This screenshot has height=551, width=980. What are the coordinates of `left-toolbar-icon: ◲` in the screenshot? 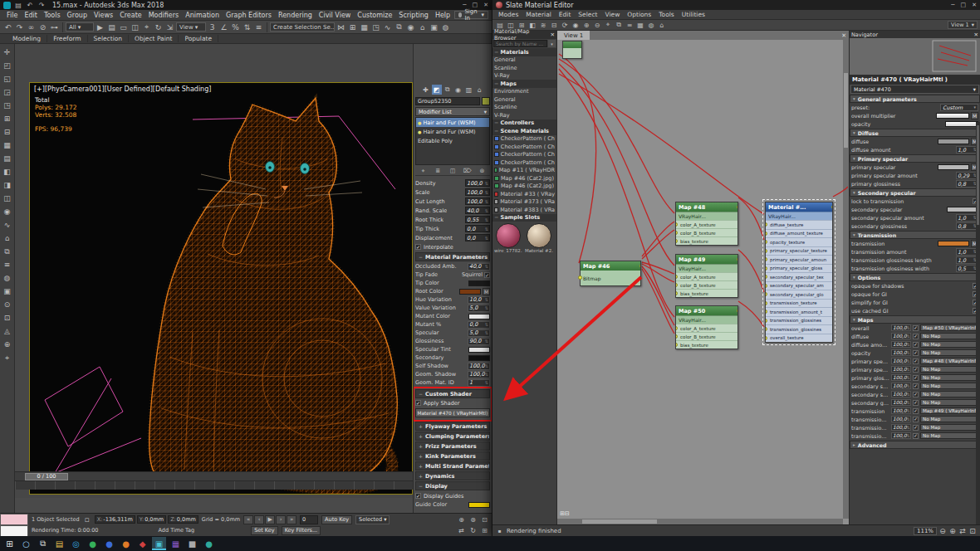 It's located at (7, 92).